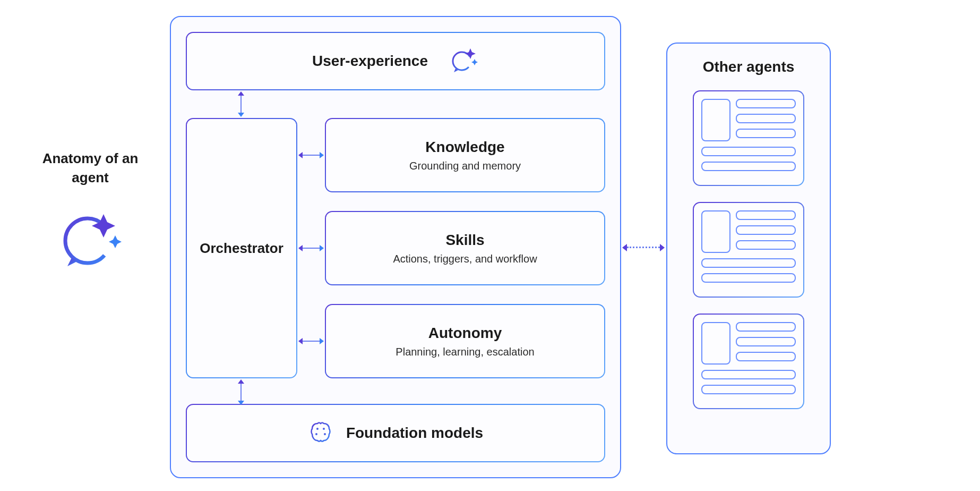  Describe the element at coordinates (311, 155) in the screenshot. I see `arrow-orchestrator-knowledge` at that location.